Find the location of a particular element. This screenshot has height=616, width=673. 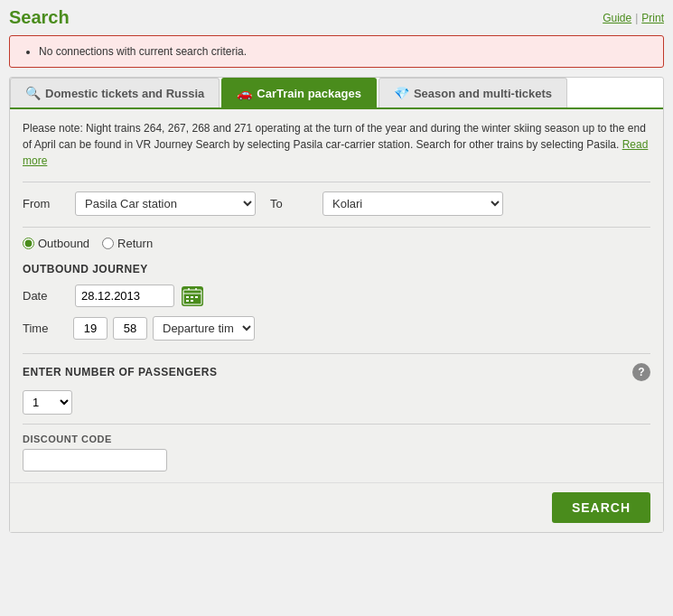

return-radio-label: Return is located at coordinates (127, 244).